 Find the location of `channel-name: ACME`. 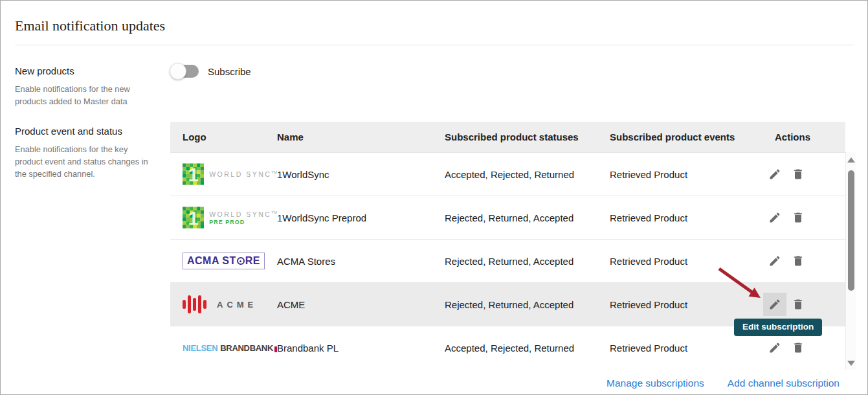

channel-name: ACME is located at coordinates (361, 304).